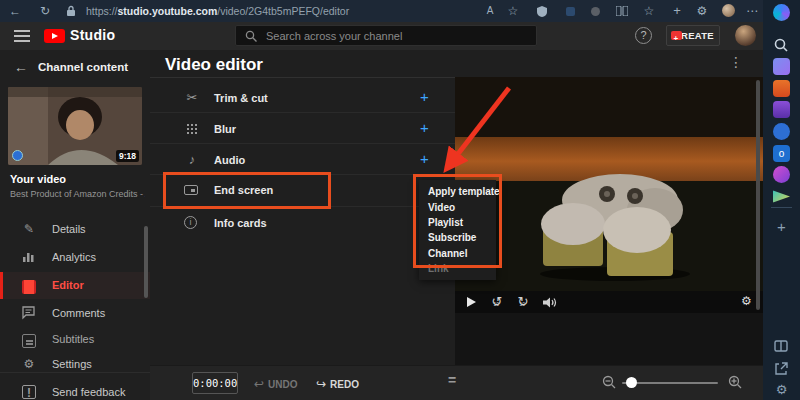 The height and width of the screenshot is (400, 800). What do you see at coordinates (758, 195) in the screenshot?
I see `content-scrollbar` at bounding box center [758, 195].